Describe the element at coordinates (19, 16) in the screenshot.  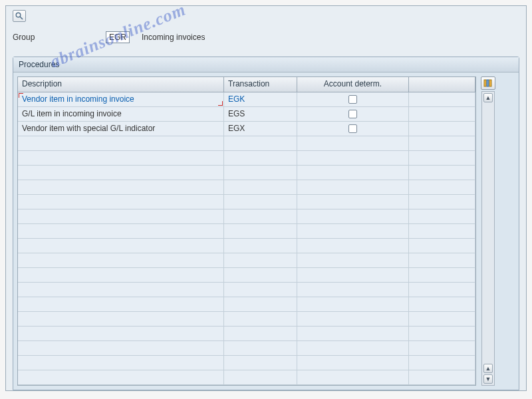
I see `find-icon` at that location.